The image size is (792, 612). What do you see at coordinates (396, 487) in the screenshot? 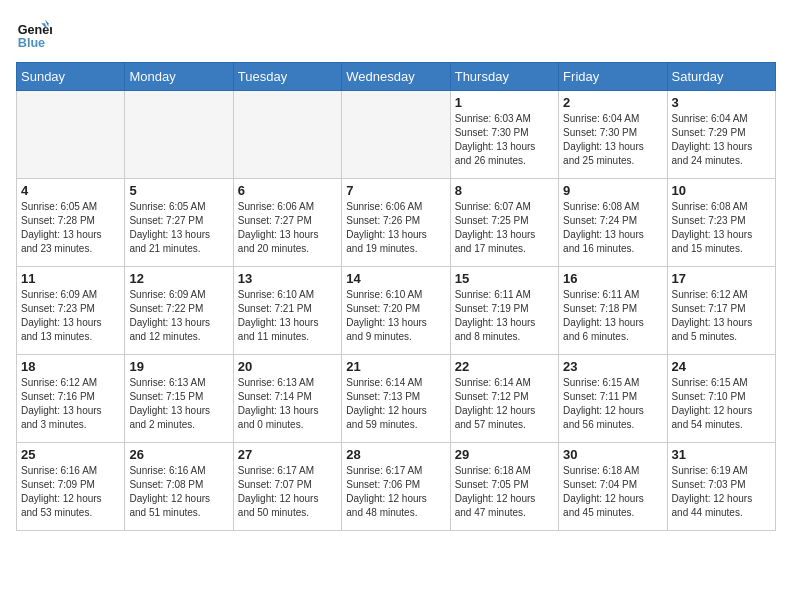
I see `calendar-cell: 28Sunrise: 6:17 AM Sunset: 7:06 PM Dayli…` at bounding box center [396, 487].